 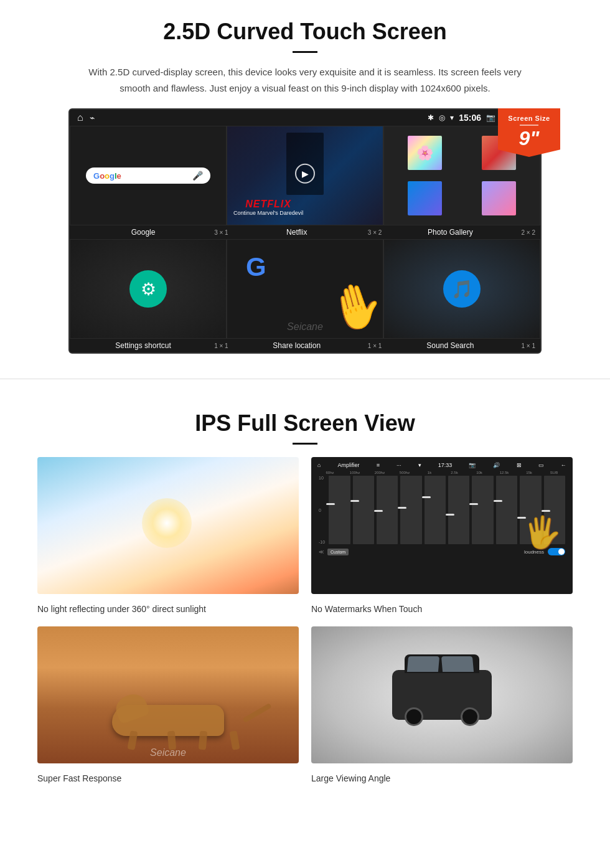 What do you see at coordinates (107, 176) in the screenshot?
I see `google-logo: Google` at bounding box center [107, 176].